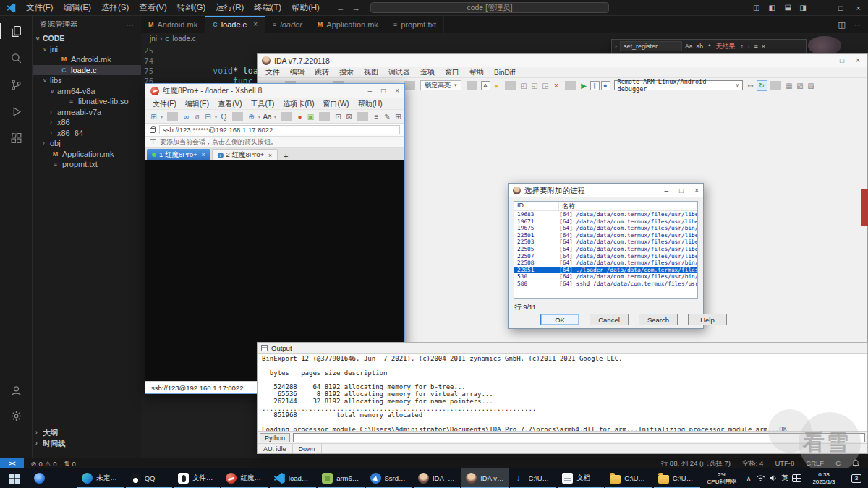 Image resolution: width=868 pixels, height=488 pixels. I want to click on menu-item: 转到(G), so click(192, 7).